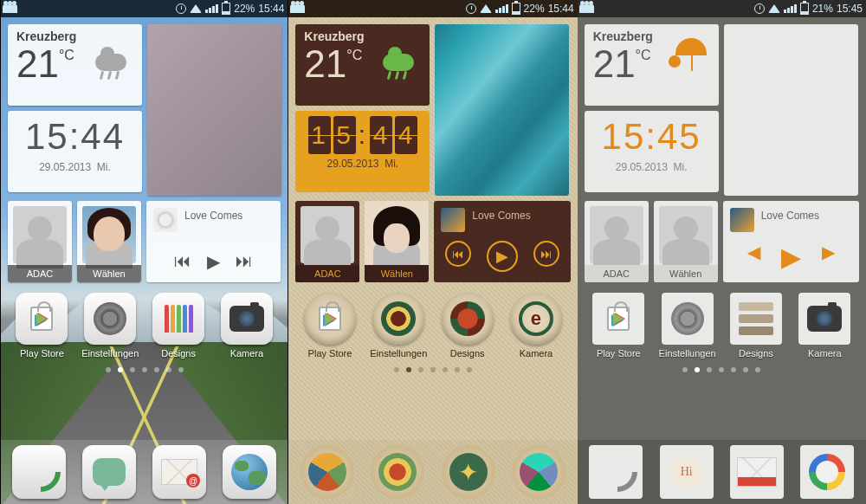 This screenshot has width=866, height=504. I want to click on status-bar: 21% 15:45, so click(722, 9).